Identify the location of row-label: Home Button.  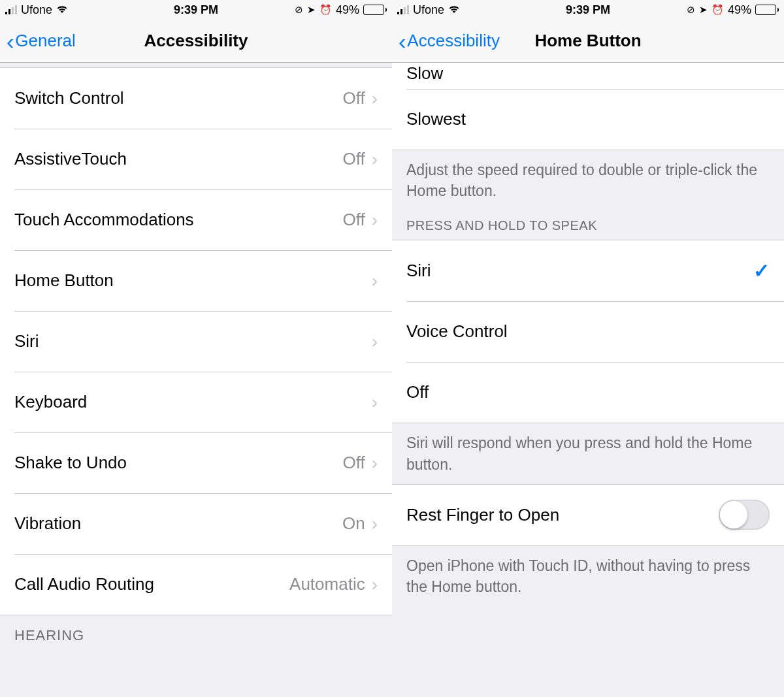
(189, 281).